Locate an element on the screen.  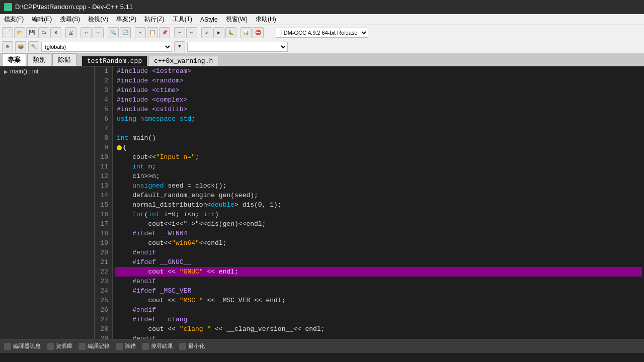
compiler-select: TDM-GCC 4.9.2 64-bit Release is located at coordinates (322, 33).